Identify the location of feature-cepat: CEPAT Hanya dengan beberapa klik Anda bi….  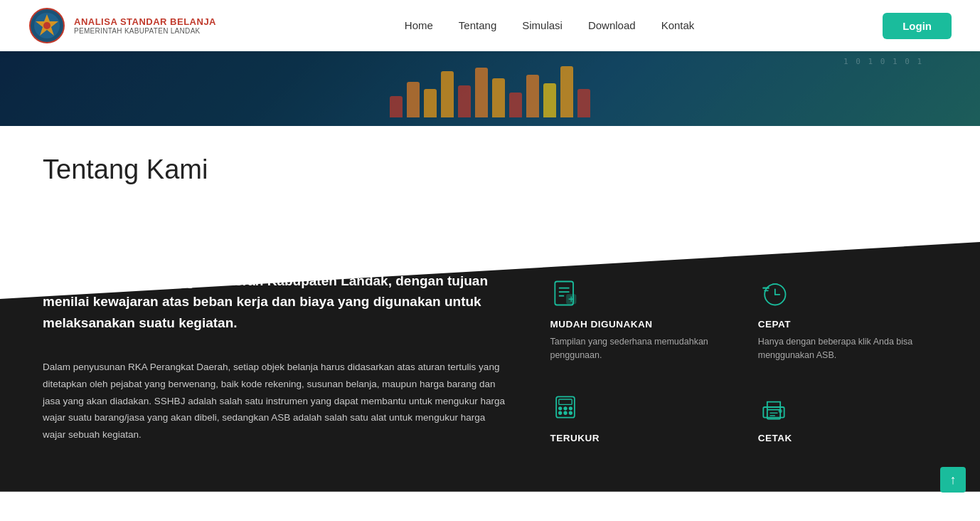
(848, 320).